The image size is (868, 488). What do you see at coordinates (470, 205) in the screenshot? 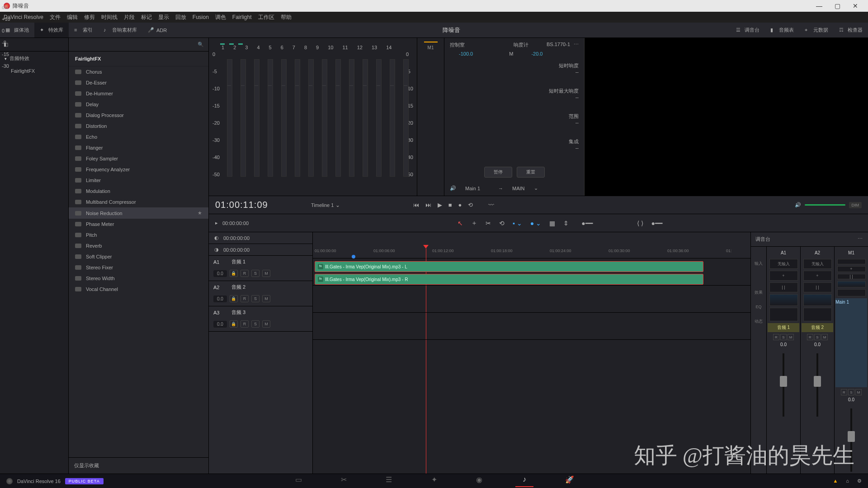
I see `loop-button: ⟲` at bounding box center [470, 205].